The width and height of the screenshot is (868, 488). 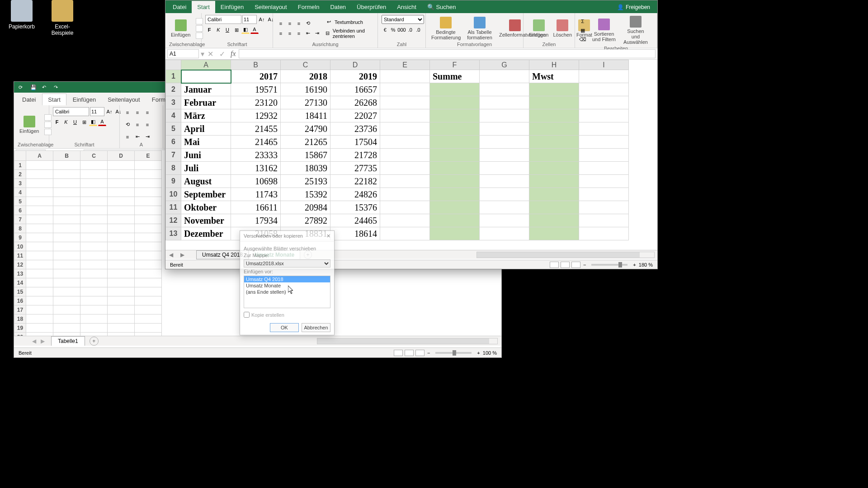 I want to click on select-all-corner, so click(x=174, y=65).